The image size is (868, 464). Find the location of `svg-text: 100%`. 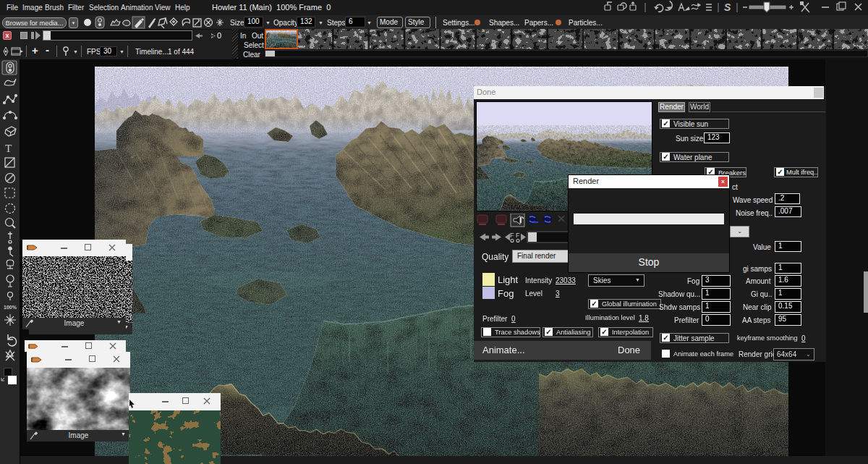

svg-text: 100% is located at coordinates (10, 307).